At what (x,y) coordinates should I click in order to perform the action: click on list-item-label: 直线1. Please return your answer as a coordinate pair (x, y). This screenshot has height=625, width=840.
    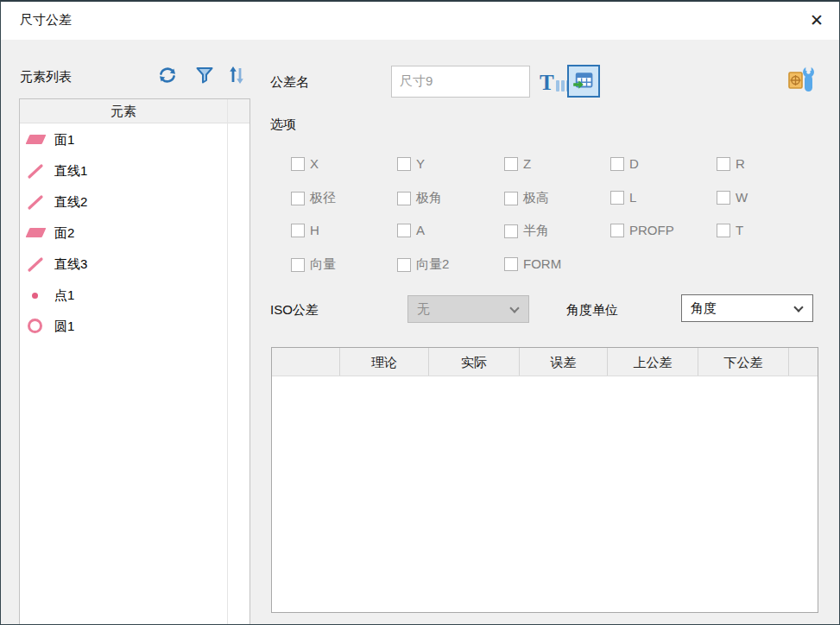
    Looking at the image, I should click on (71, 171).